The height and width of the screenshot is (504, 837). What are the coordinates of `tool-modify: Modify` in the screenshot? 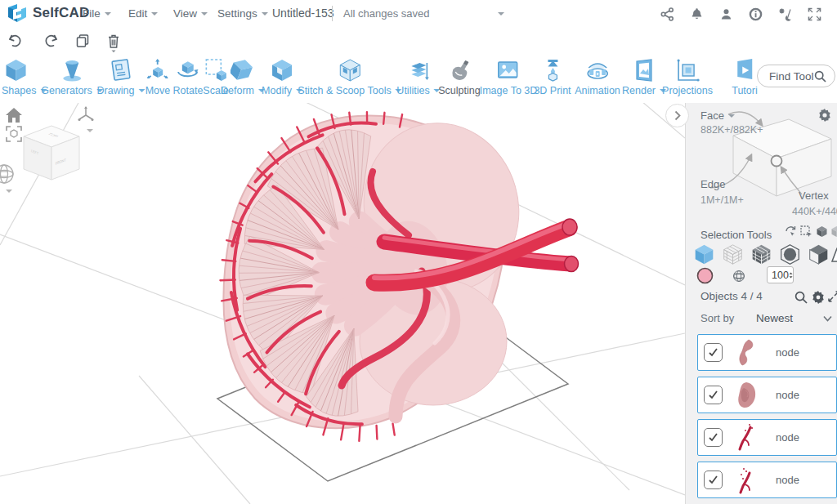 It's located at (282, 77).